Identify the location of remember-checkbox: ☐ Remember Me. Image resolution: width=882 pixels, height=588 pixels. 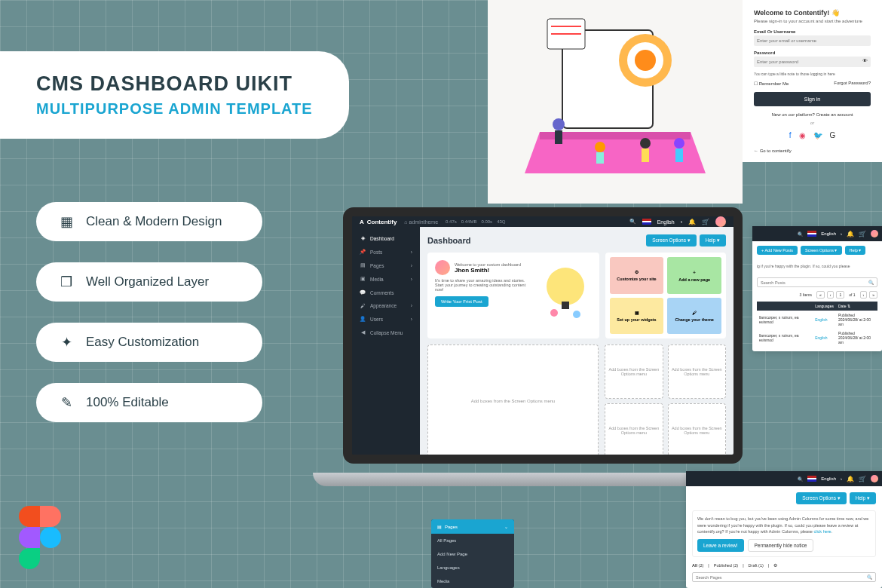
(771, 83).